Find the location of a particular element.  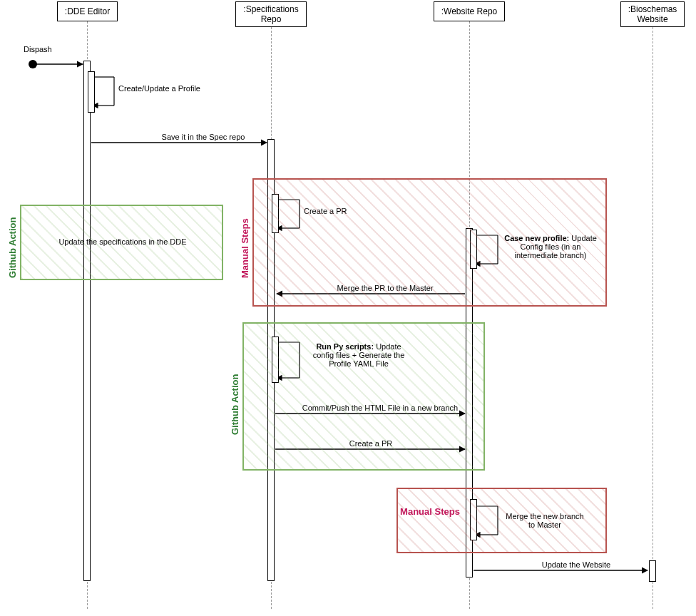

participant-label: :Website Repo is located at coordinates (469, 11).